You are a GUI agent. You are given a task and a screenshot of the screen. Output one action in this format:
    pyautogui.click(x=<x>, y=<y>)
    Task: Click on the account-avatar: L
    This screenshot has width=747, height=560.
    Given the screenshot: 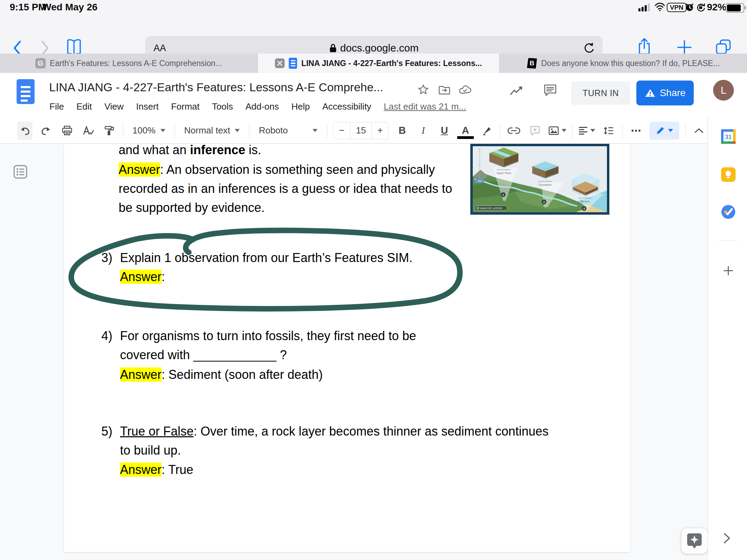 What is the action you would take?
    pyautogui.click(x=723, y=90)
    